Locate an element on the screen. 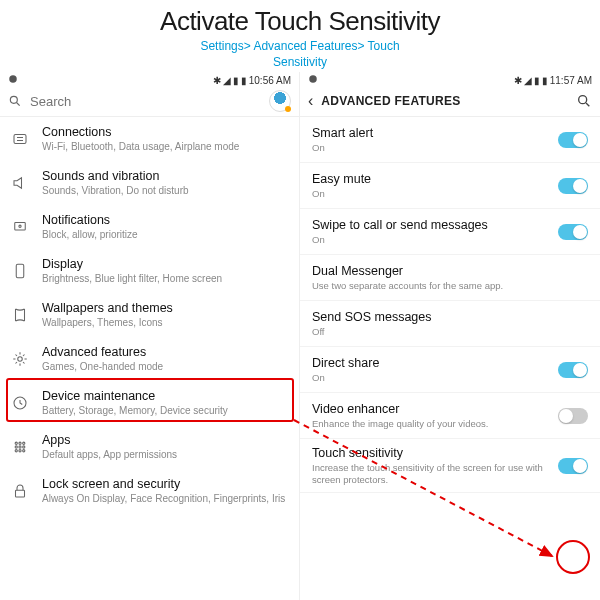  row-subtitle: Block, allow, prioritize is located at coordinates (166, 235).